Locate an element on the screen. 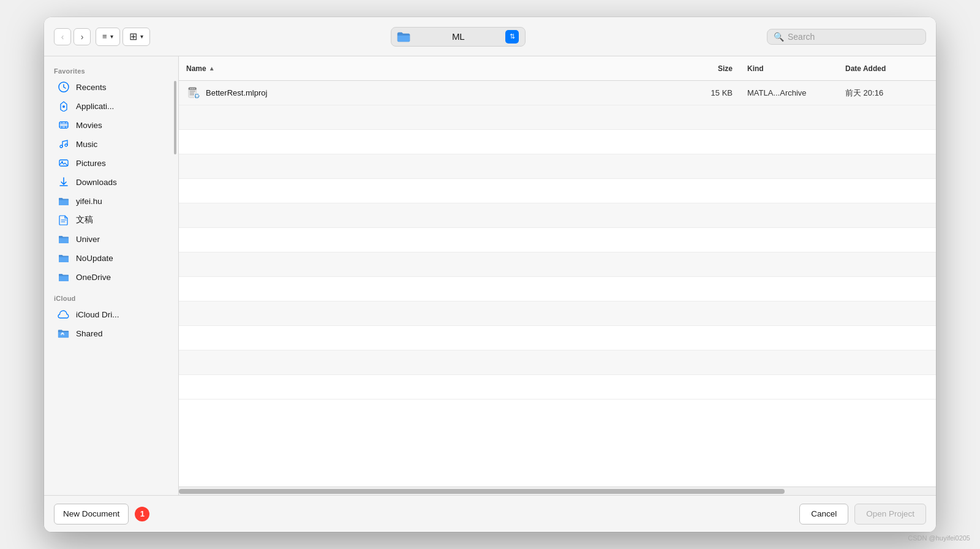 The width and height of the screenshot is (980, 549). updown-icon: ⇅ is located at coordinates (512, 37).